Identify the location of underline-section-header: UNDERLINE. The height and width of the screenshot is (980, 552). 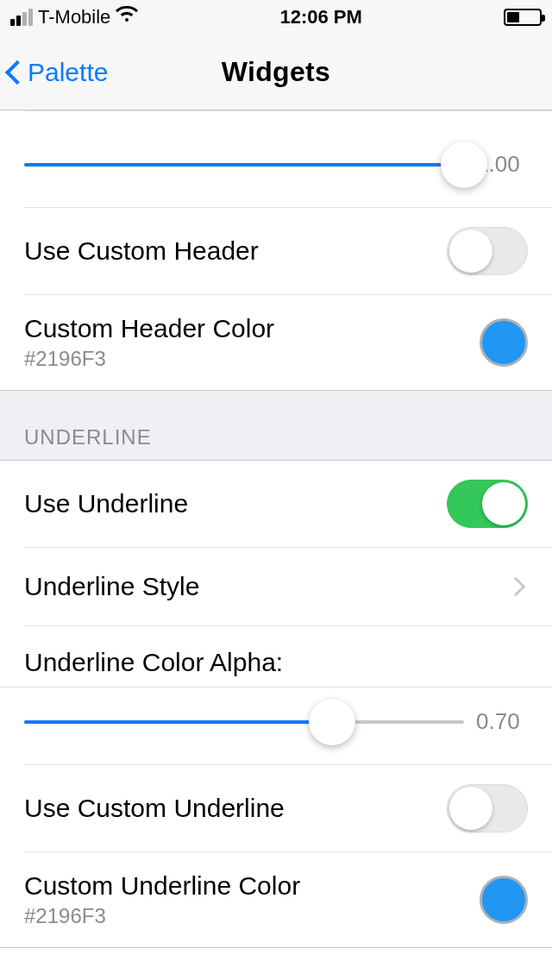
(276, 425).